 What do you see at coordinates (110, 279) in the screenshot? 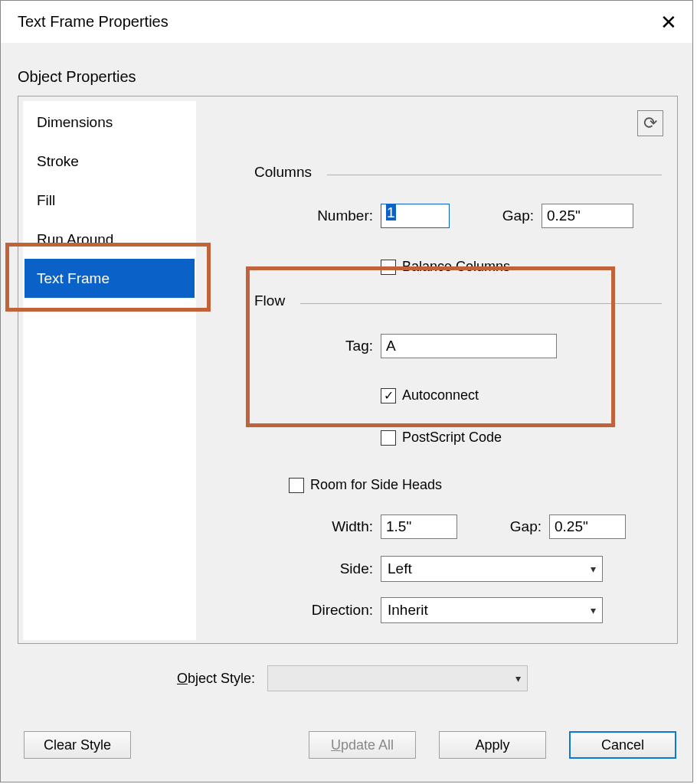
I see `tab-text-frame: Text Frame` at bounding box center [110, 279].